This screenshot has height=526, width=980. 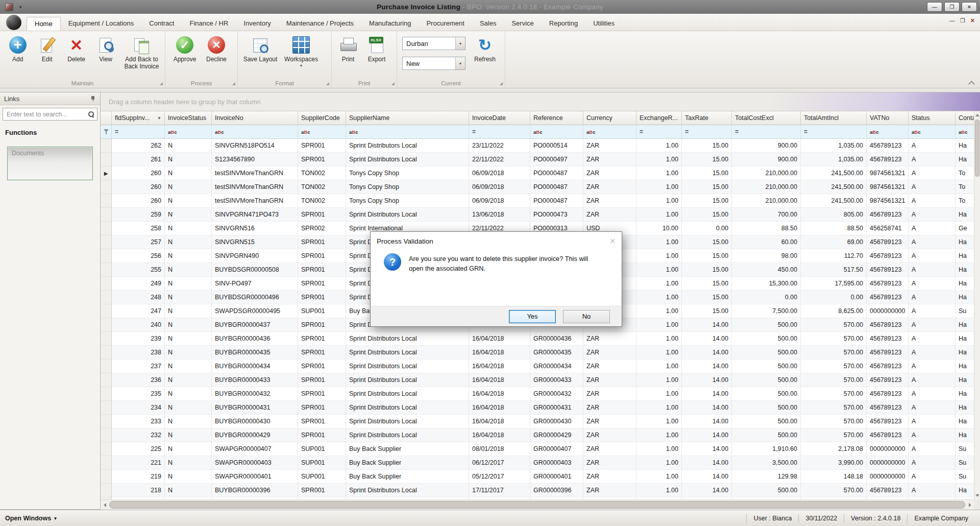 What do you see at coordinates (557, 435) in the screenshot?
I see `grid-cell-reference: GR00000429` at bounding box center [557, 435].